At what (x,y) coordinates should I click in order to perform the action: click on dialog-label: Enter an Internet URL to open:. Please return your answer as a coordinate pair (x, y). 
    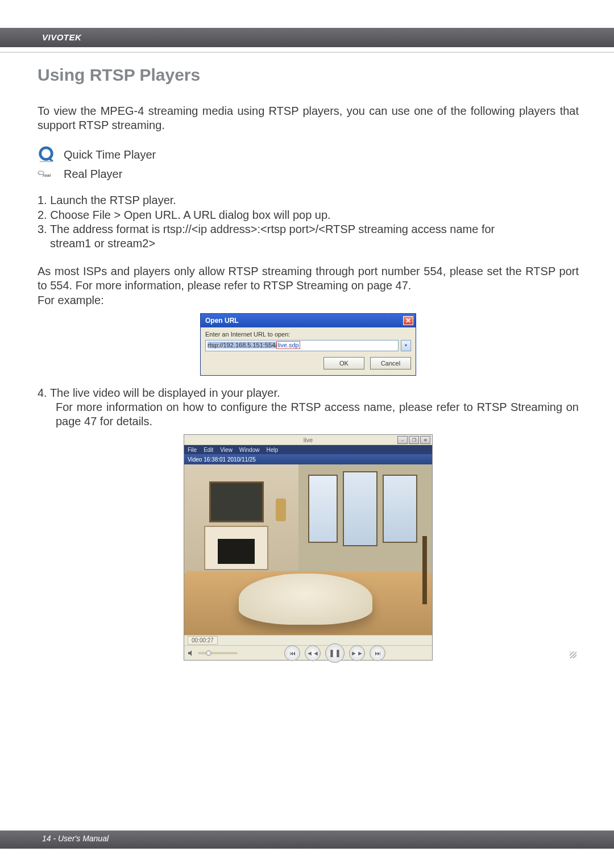
    Looking at the image, I should click on (308, 334).